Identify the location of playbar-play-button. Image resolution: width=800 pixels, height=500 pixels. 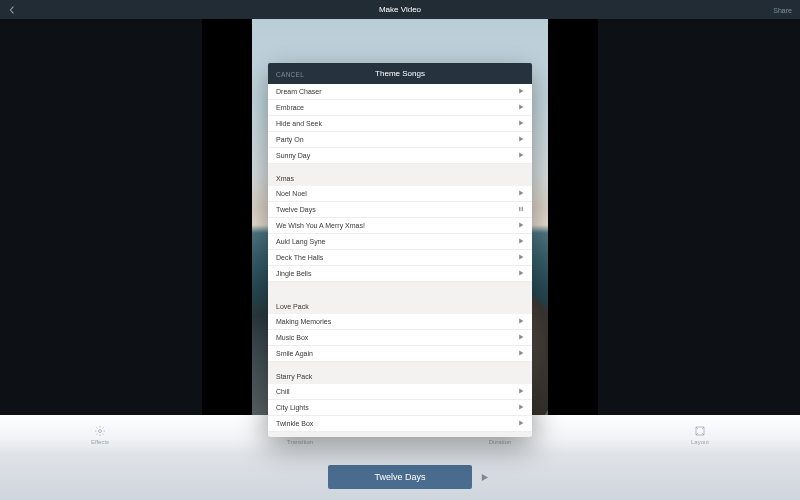
(484, 477).